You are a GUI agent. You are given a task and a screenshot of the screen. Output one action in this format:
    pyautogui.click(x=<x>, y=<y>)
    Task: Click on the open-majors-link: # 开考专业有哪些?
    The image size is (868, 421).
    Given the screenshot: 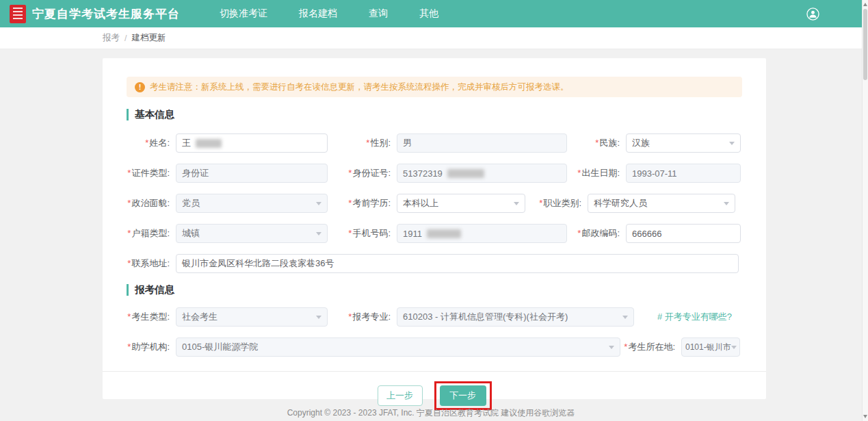 What is the action you would take?
    pyautogui.click(x=695, y=317)
    